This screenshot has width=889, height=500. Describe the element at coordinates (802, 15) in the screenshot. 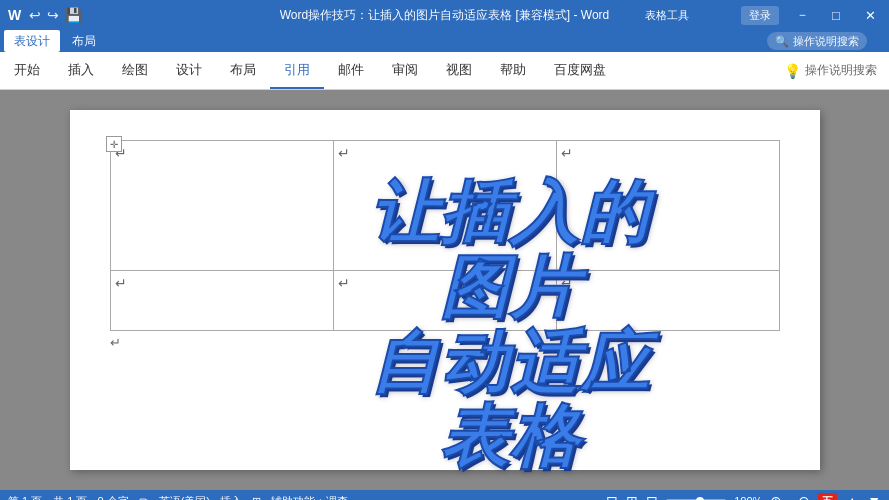

I see `minimize-button: －` at that location.